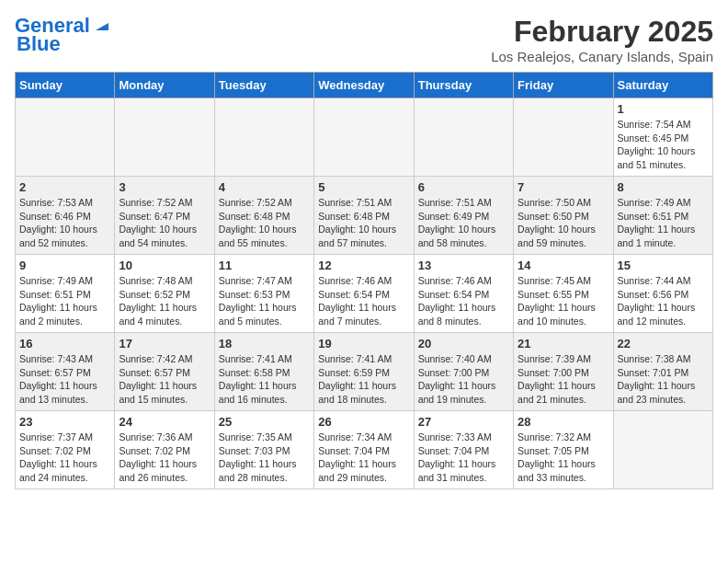  I want to click on calendar-cell: 23Sunrise: 7:37 AM Sunset: 7:02 PM Dayli…, so click(65, 451).